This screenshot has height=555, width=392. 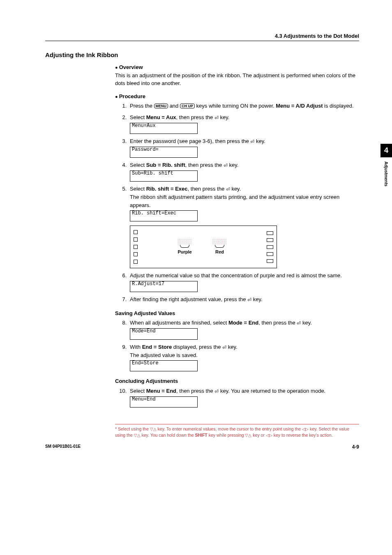 What do you see at coordinates (187, 106) in the screenshot?
I see `chup-key: CH UP` at bounding box center [187, 106].